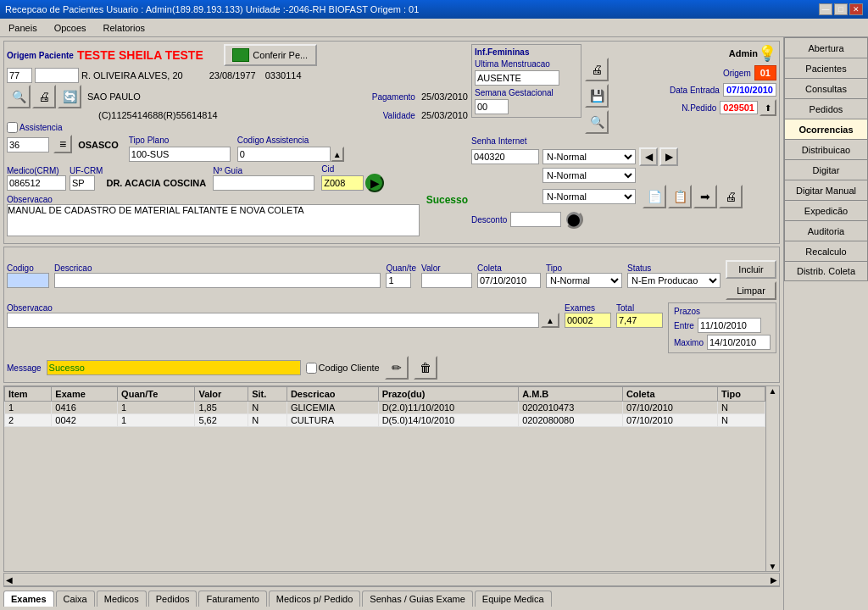 This screenshot has height=610, width=868. I want to click on status-order-select: N-Em Producao, so click(674, 280).